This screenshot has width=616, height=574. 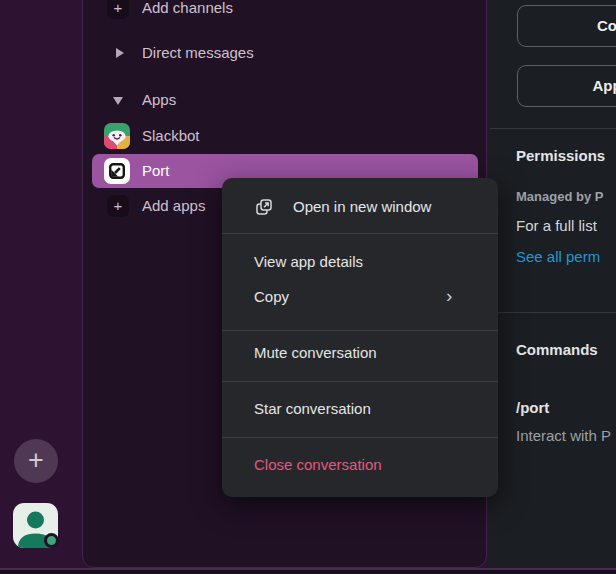 What do you see at coordinates (198, 53) in the screenshot?
I see `sidebar-item-direct-messages: Direct messages` at bounding box center [198, 53].